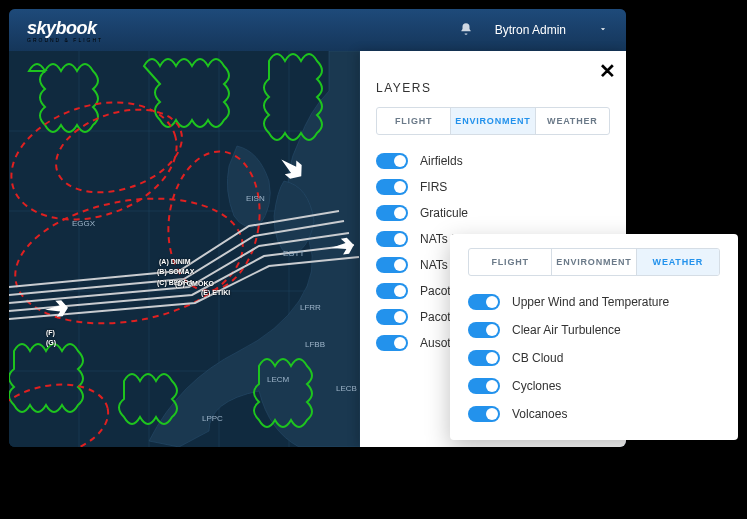  Describe the element at coordinates (256, 198) in the screenshot. I see `fir-label: EISN` at that location.